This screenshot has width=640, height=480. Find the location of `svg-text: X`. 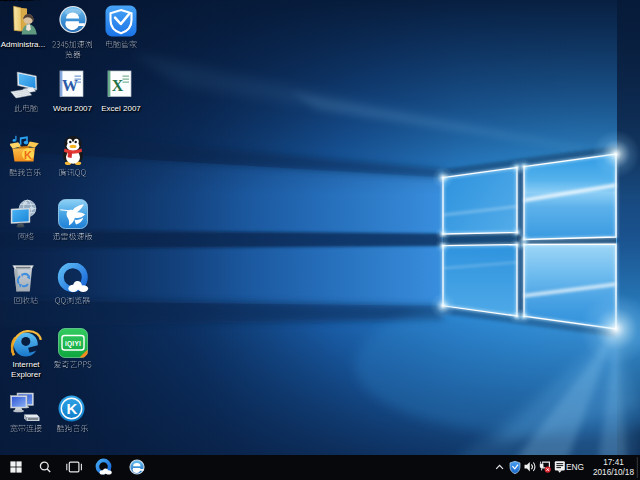

svg-text: X is located at coordinates (118, 86).